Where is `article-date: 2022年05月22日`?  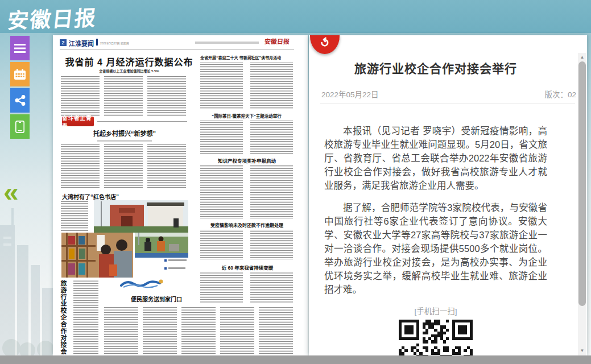 article-date: 2022年05月22日 is located at coordinates (350, 94).